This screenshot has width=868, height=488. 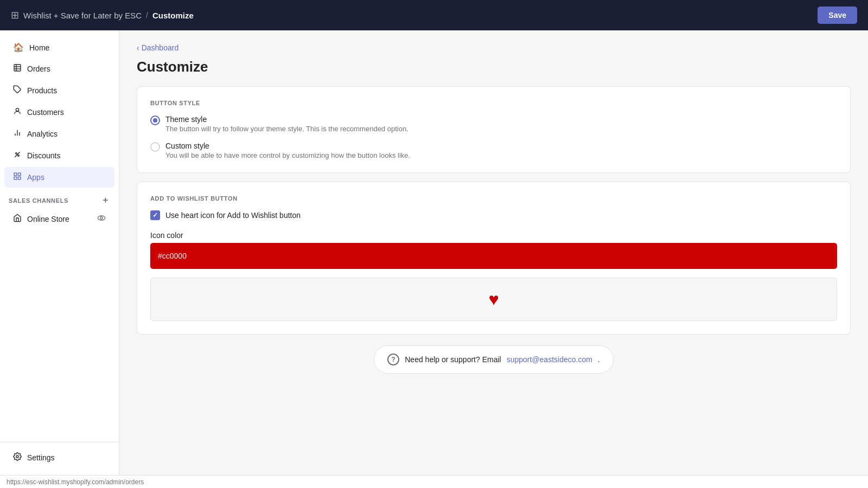 What do you see at coordinates (393, 359) in the screenshot?
I see `help-icon: ?` at bounding box center [393, 359].